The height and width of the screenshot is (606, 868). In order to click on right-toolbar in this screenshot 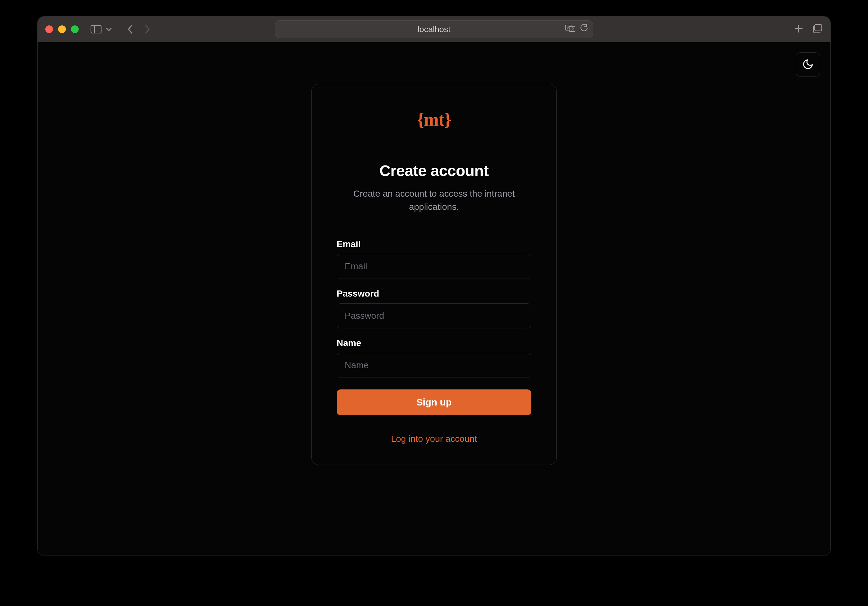, I will do `click(808, 29)`.